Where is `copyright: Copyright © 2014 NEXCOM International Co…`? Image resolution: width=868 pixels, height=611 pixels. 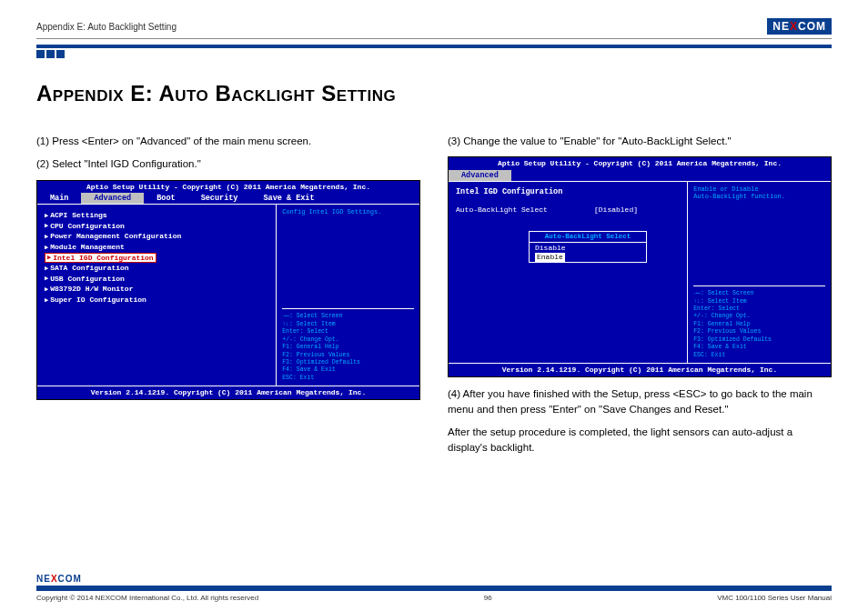 copyright: Copyright © 2014 NEXCOM International Co… is located at coordinates (147, 598).